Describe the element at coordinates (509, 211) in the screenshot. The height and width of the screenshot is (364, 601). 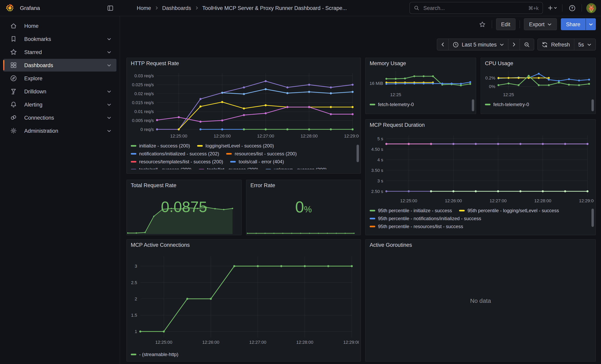
I see `legend-item: 95th percentile - logging/setLevel - suc…` at that location.